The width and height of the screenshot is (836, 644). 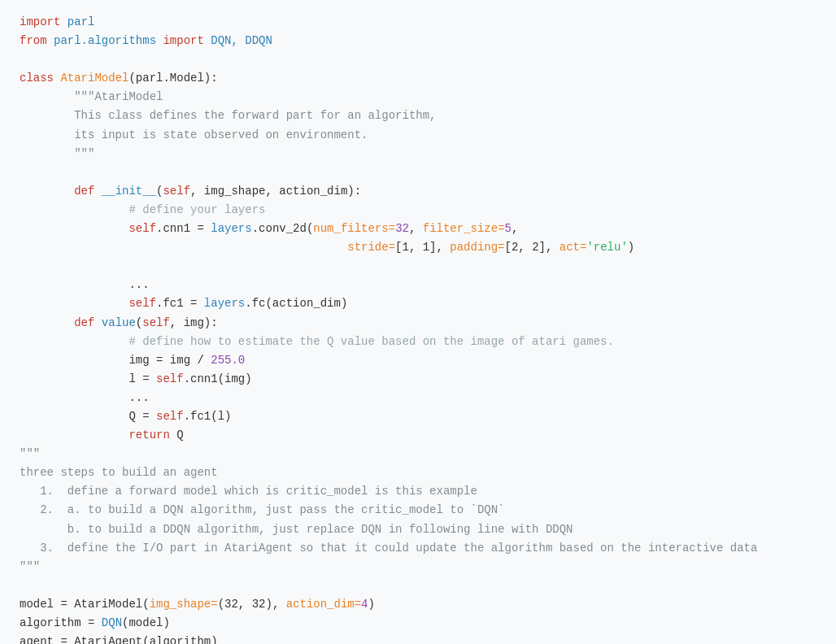 I want to click on code-token: Q =, so click(x=88, y=416).